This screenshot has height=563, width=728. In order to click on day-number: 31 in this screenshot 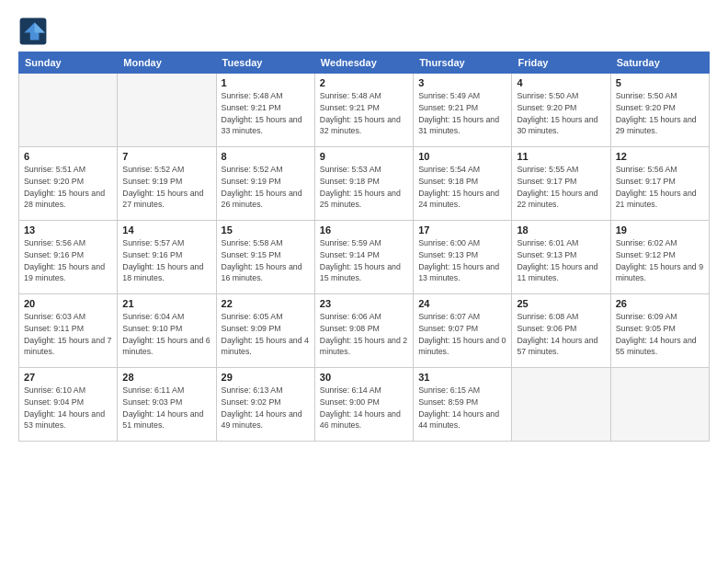, I will do `click(462, 377)`.